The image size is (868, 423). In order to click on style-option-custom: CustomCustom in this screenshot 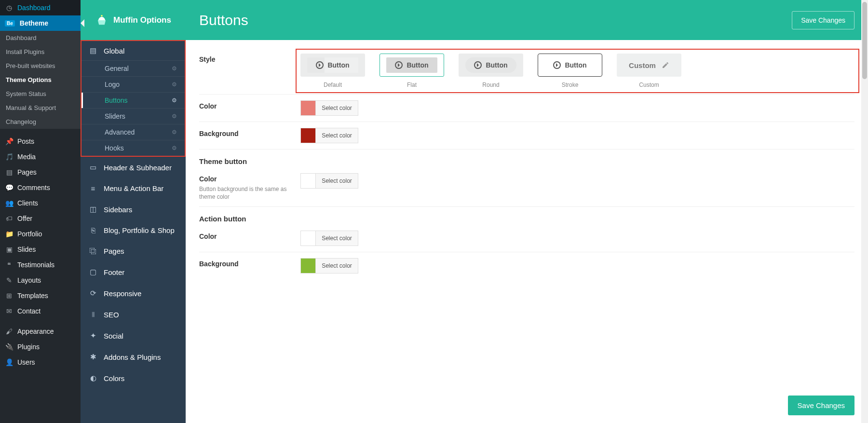, I will do `click(649, 71)`.